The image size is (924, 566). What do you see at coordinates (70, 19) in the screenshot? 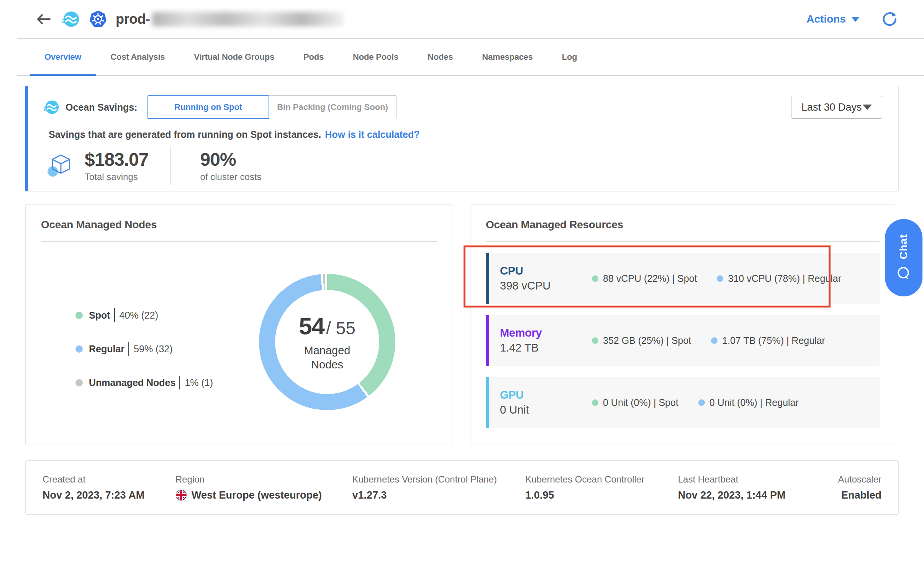
I see `ocean-logo-icon` at bounding box center [70, 19].